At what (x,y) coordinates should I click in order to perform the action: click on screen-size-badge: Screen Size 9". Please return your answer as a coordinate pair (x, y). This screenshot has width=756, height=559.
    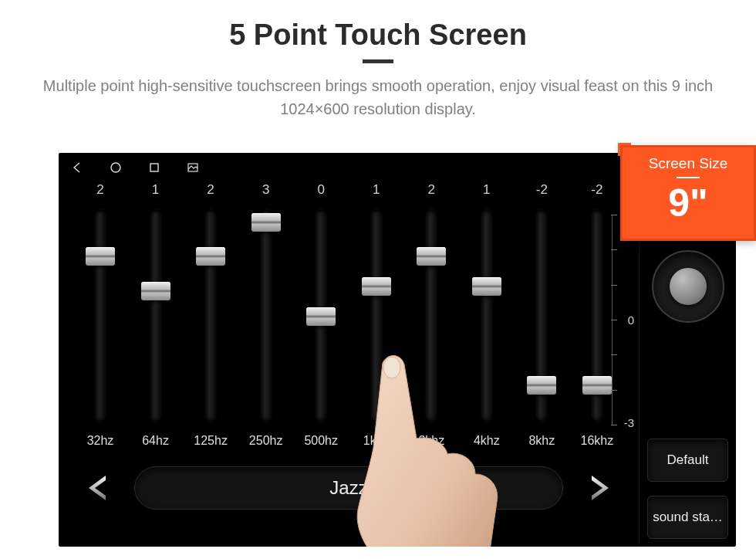
    Looking at the image, I should click on (688, 193).